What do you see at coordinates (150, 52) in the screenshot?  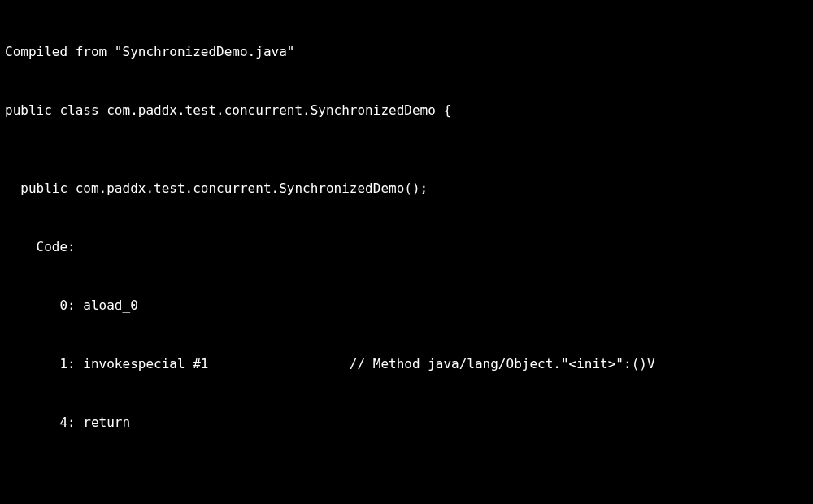 I see `text: Compiled from "SynchronizedDemo.java"` at bounding box center [150, 52].